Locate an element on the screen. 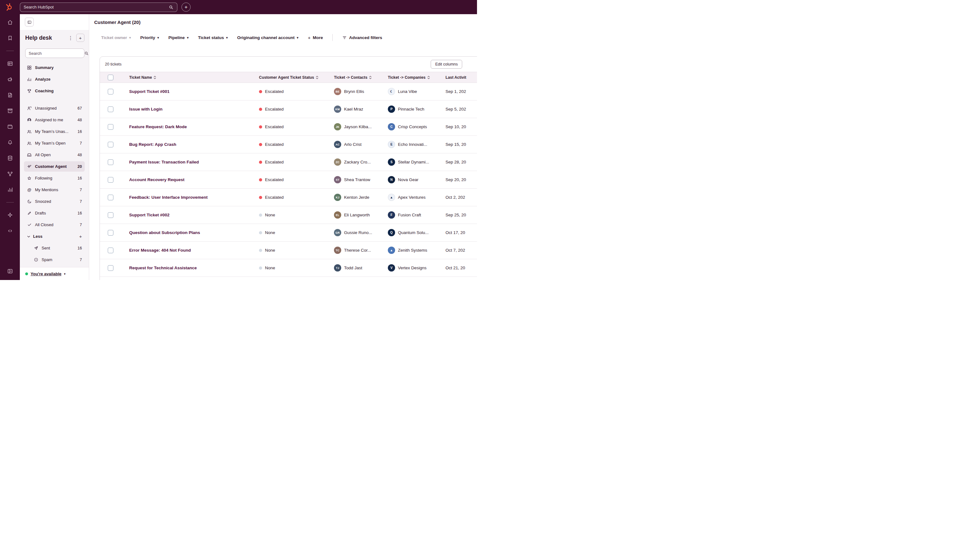  filter-pipeline: Pipeline▾ is located at coordinates (179, 38).